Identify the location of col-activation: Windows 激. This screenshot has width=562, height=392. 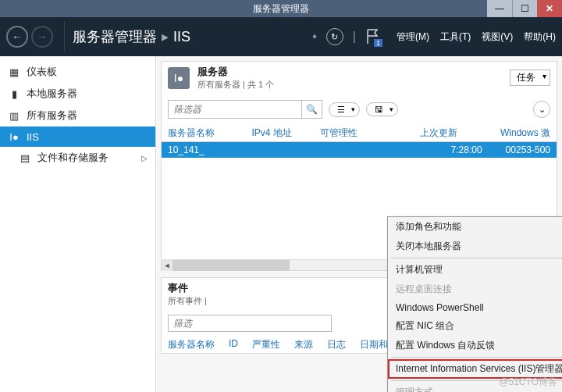
(525, 133).